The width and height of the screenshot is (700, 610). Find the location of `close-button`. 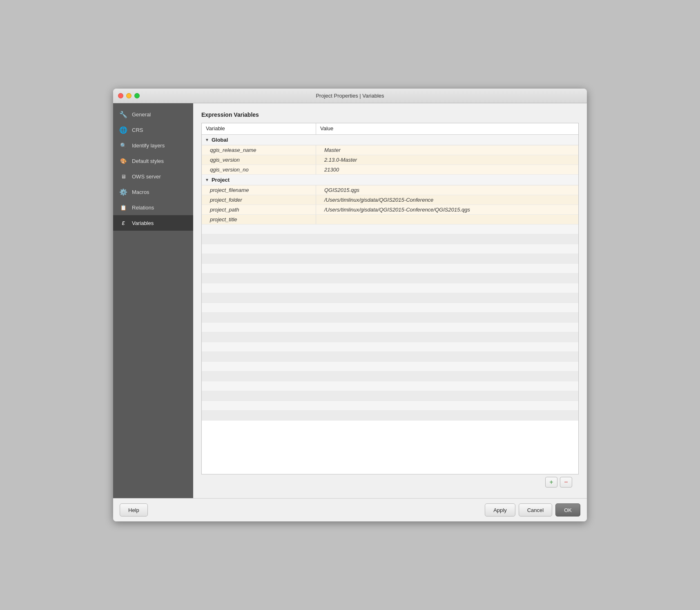

close-button is located at coordinates (121, 96).